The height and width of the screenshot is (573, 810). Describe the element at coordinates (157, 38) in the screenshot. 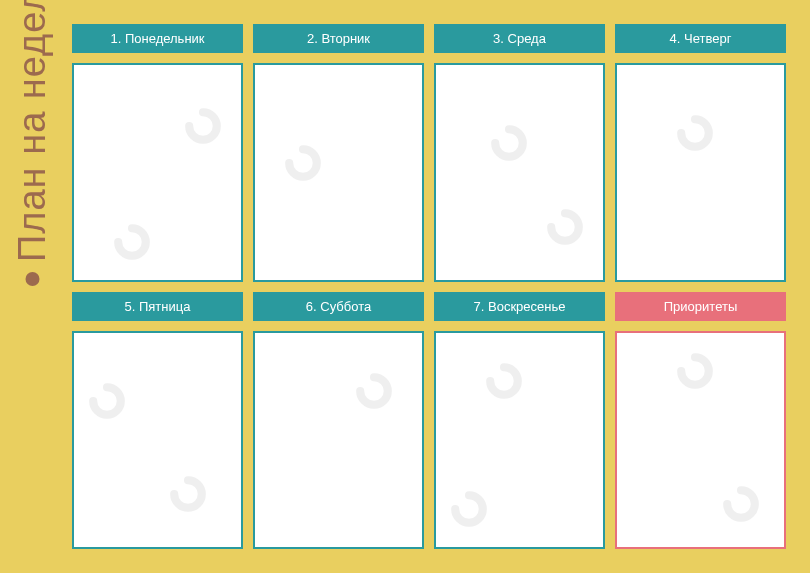

I see `day-label: 1. Понедельник` at that location.